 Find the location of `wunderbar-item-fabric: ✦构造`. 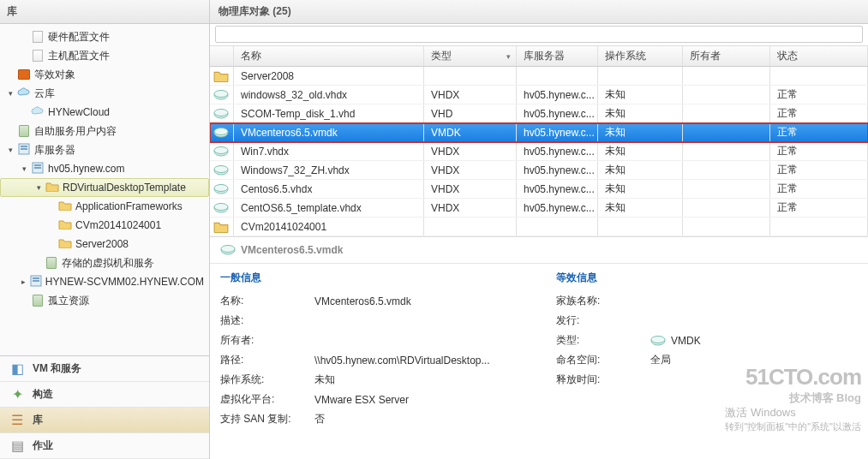

wunderbar-item-fabric: ✦构造 is located at coordinates (105, 395).